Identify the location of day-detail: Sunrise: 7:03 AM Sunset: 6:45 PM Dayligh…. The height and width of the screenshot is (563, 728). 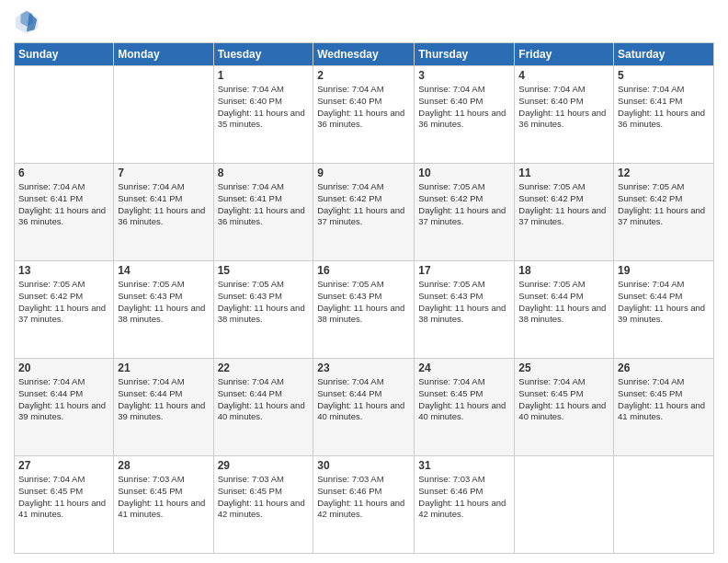
(264, 497).